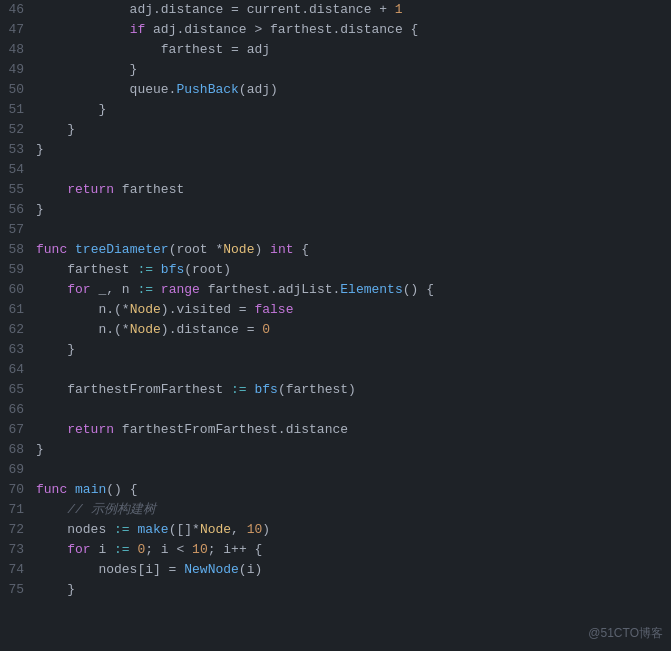 The width and height of the screenshot is (671, 651). Describe the element at coordinates (236, 550) in the screenshot. I see `plain-token: ; i++ {` at that location.